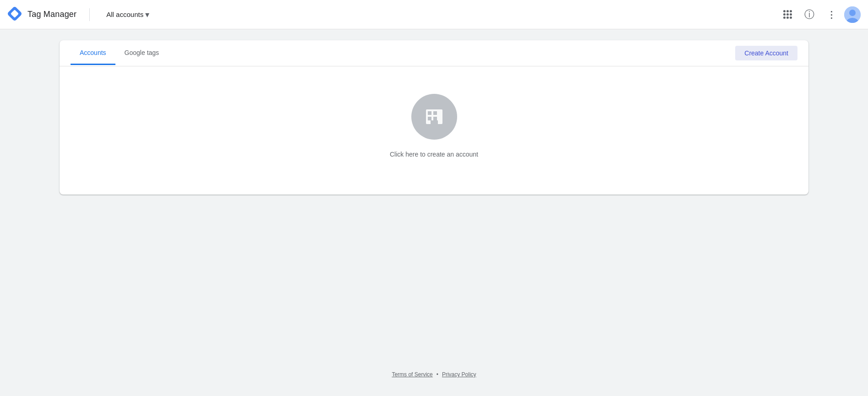 The height and width of the screenshot is (396, 868). What do you see at coordinates (787, 15) in the screenshot?
I see `apps-button` at bounding box center [787, 15].